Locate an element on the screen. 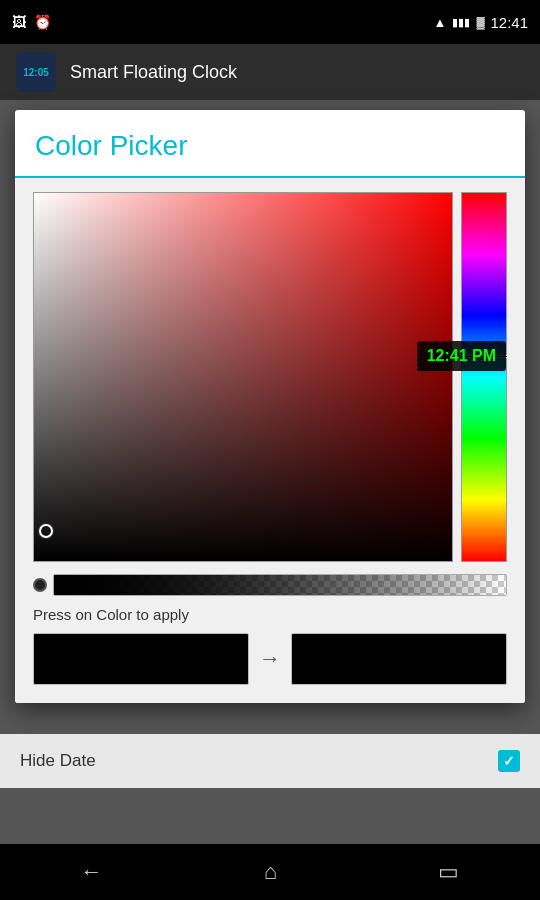 The image size is (540, 900). color-swatch-current is located at coordinates (141, 659).